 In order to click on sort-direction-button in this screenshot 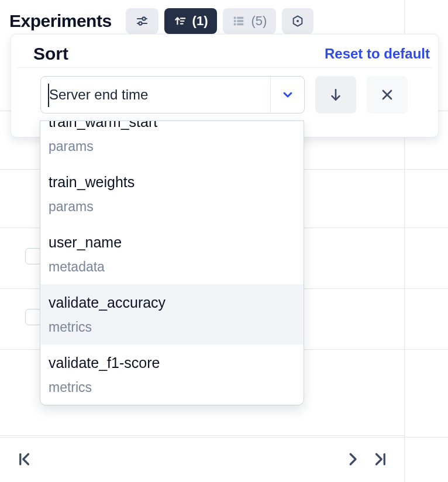, I will do `click(336, 95)`.